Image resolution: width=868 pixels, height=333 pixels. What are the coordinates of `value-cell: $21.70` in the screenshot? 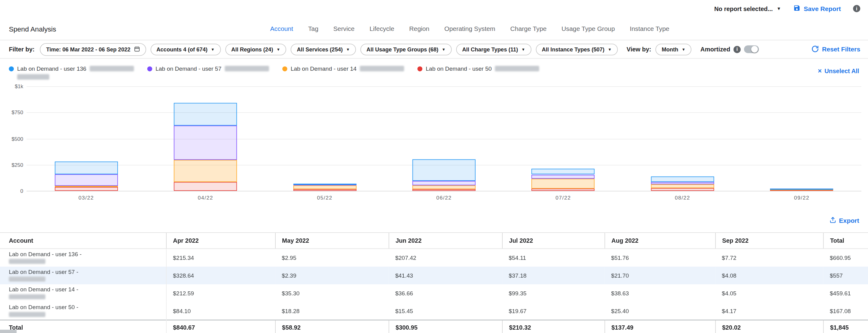 It's located at (660, 275).